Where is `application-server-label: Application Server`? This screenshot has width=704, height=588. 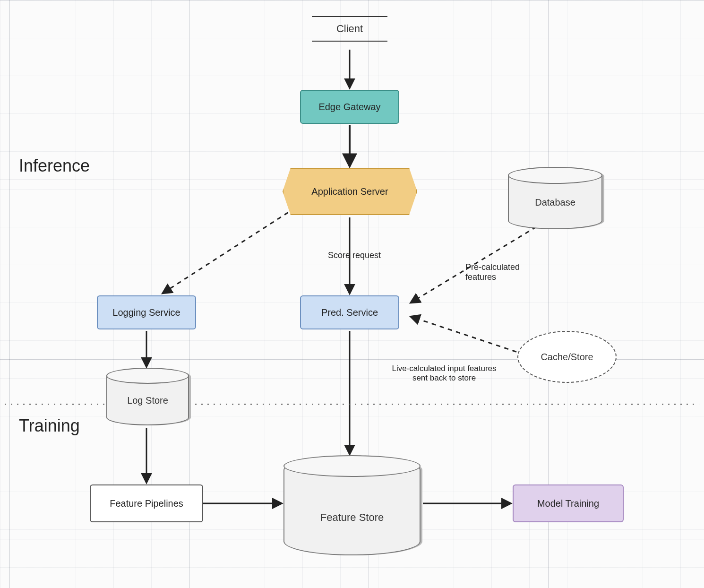 application-server-label: Application Server is located at coordinates (350, 192).